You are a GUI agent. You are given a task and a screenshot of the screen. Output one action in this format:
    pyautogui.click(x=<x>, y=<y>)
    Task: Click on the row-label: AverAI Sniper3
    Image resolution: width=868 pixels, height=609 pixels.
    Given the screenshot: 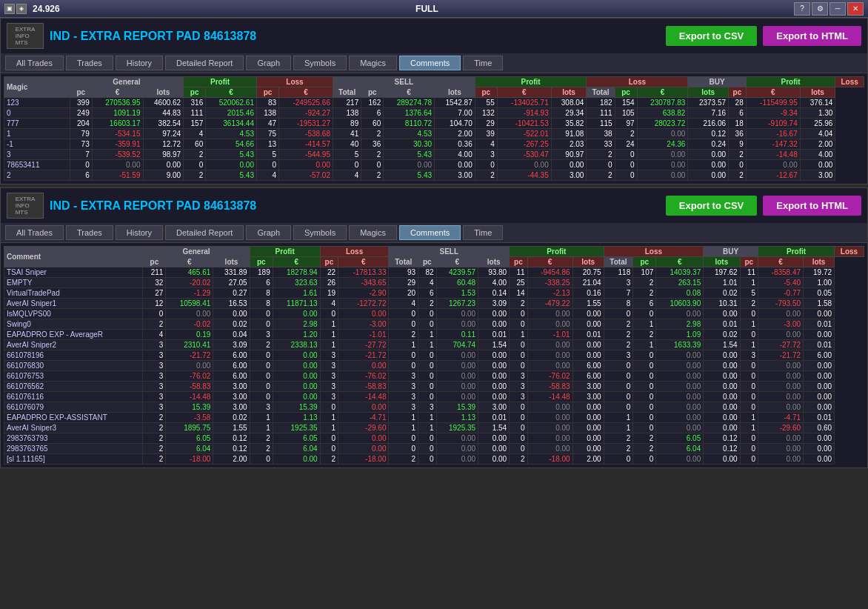 What is the action you would take?
    pyautogui.click(x=74, y=428)
    